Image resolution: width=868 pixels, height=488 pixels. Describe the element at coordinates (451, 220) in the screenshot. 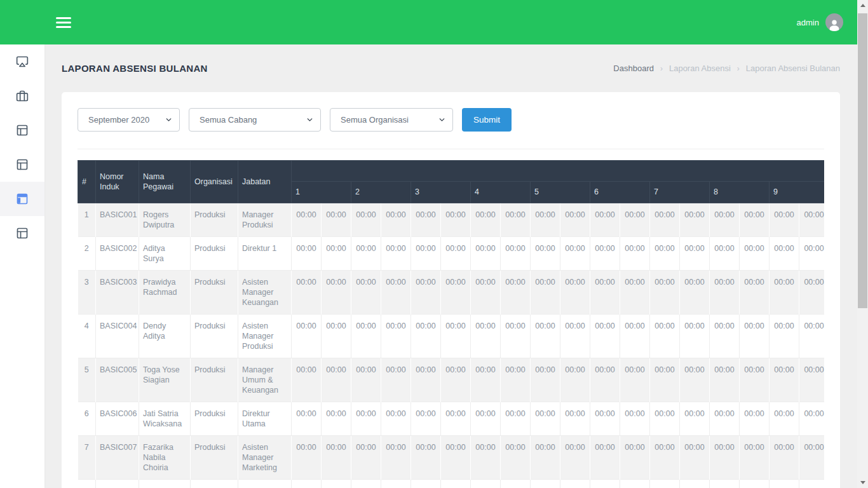

I see `table-row: 1BASIC001Rogers DwiputraProduksiManager …` at that location.